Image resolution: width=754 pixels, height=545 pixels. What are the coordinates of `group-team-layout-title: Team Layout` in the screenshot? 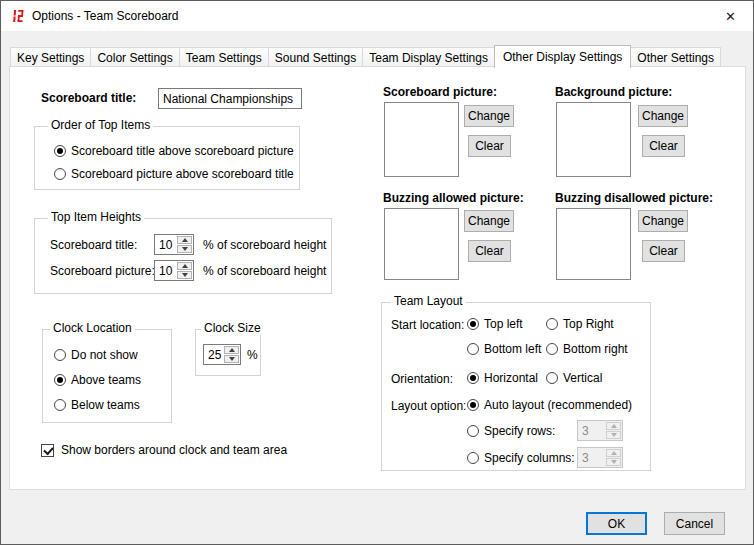 It's located at (428, 302).